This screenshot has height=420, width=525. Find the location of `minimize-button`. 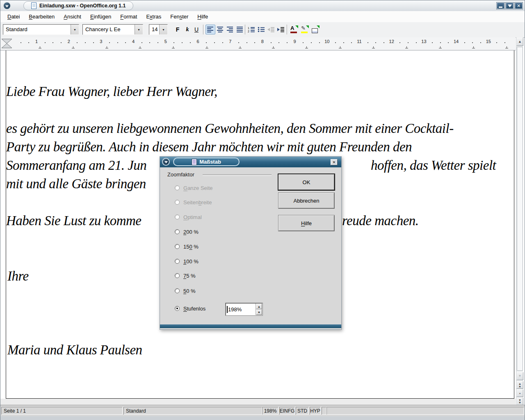

minimize-button is located at coordinates (500, 6).